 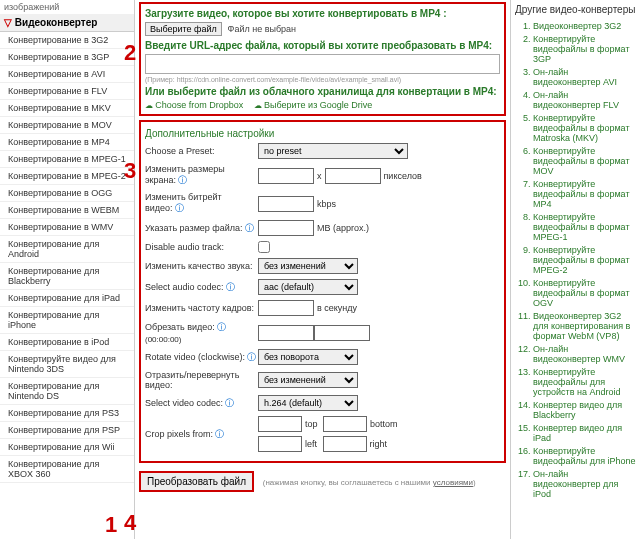 I want to click on crop-label: Crop pixels from:ⓘ, so click(x=202, y=434).